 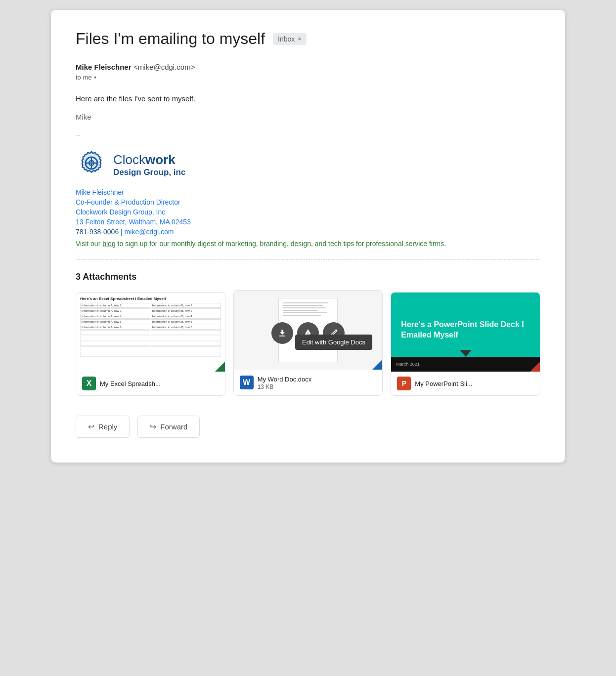 What do you see at coordinates (115, 316) in the screenshot?
I see `excel-cell: Information in column A, row 4` at bounding box center [115, 316].